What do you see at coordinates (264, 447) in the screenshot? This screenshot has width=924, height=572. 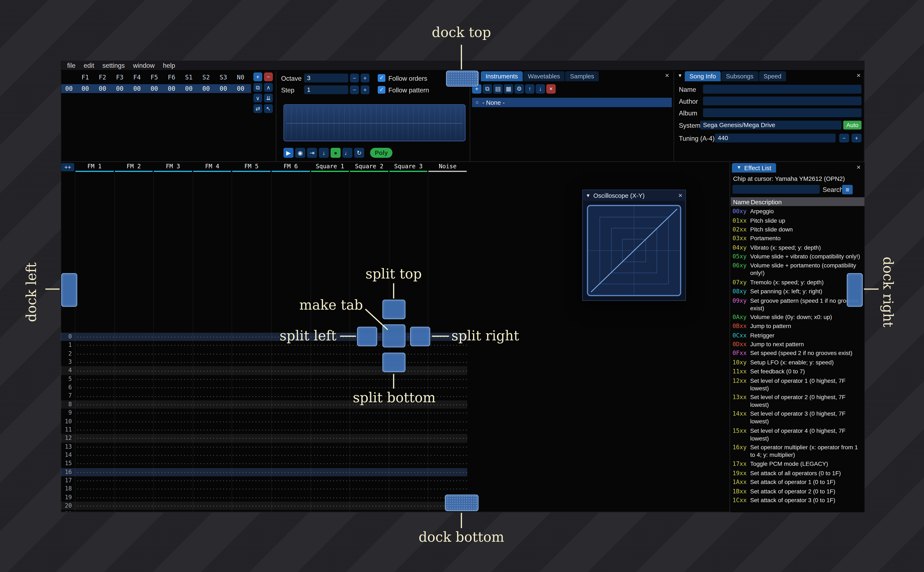 I see `pattern-row-13: 13` at bounding box center [264, 447].